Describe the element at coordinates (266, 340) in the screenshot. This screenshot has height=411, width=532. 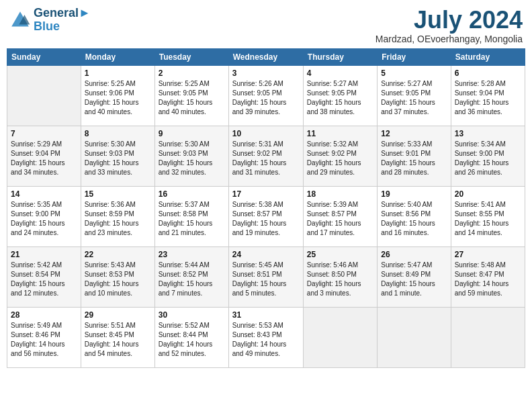
I see `day-info: Sunrise: 5:53 AMSunset: 8:43 PMDaylight:…` at that location.